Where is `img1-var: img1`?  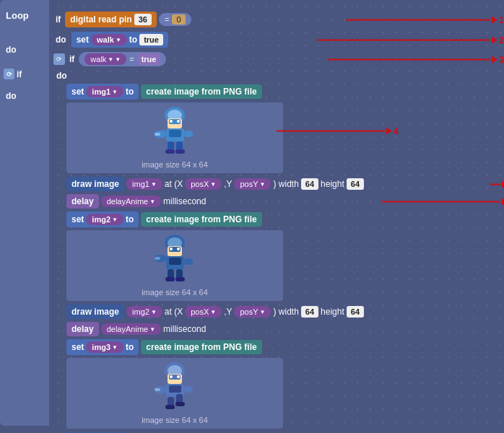
img1-var: img1 is located at coordinates (105, 92).